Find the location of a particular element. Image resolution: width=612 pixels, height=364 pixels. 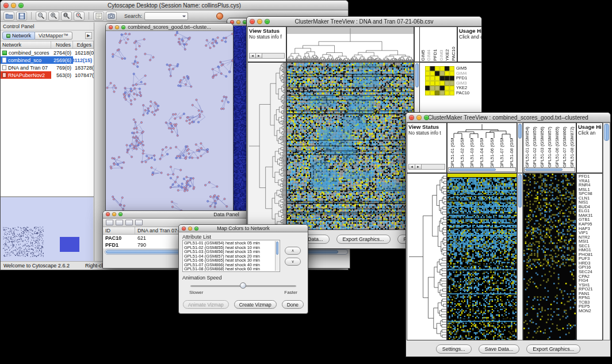

header-nodes: Nodes is located at coordinates (62, 45).